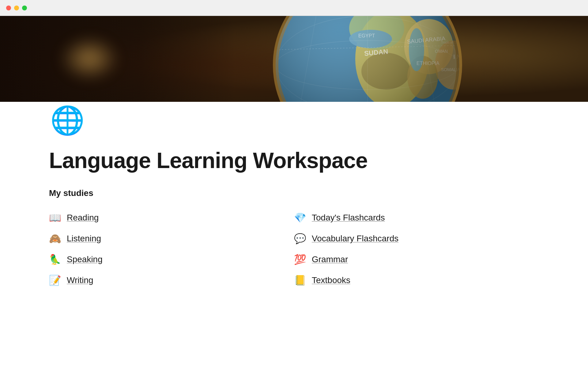 The height and width of the screenshot is (368, 588). I want to click on vocabulary-flashcards-label: Vocabulary Flashcards, so click(355, 239).